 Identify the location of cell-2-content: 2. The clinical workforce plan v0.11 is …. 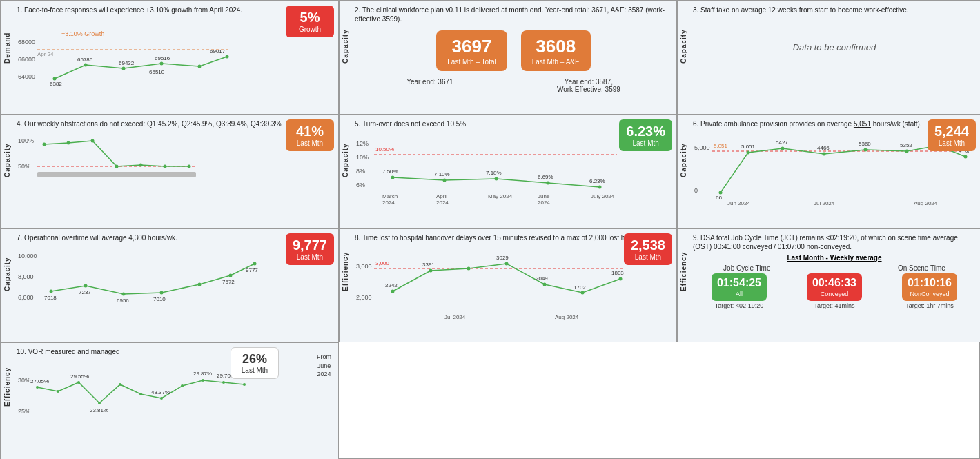
(513, 58).